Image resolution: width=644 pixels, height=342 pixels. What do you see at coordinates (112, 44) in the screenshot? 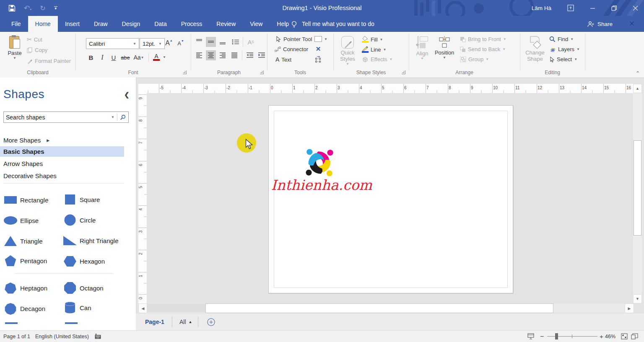
I see `font-family-combo: Calibri▼` at bounding box center [112, 44].